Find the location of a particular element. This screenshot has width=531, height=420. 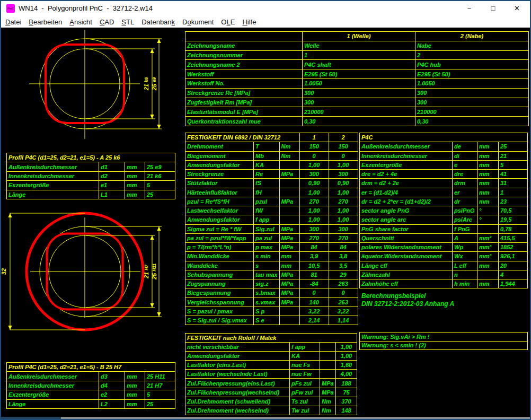

maximize-button: □ is located at coordinates (493, 8).